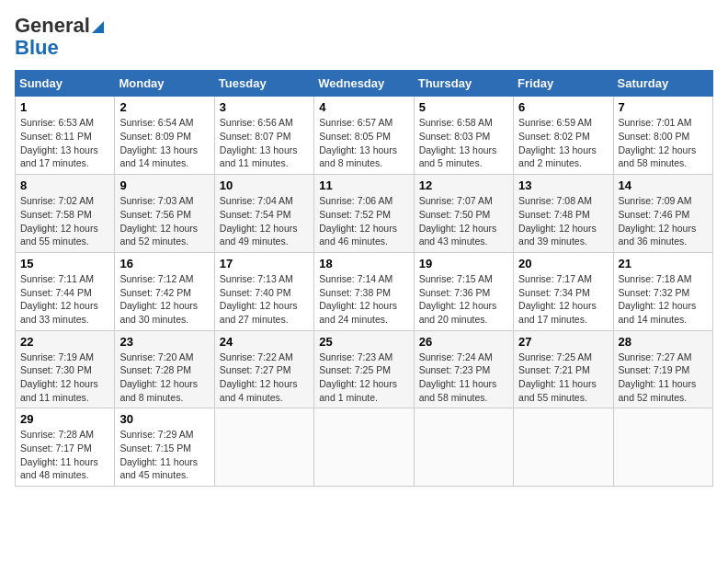 This screenshot has width=728, height=563. What do you see at coordinates (463, 107) in the screenshot?
I see `day-number: 5` at bounding box center [463, 107].